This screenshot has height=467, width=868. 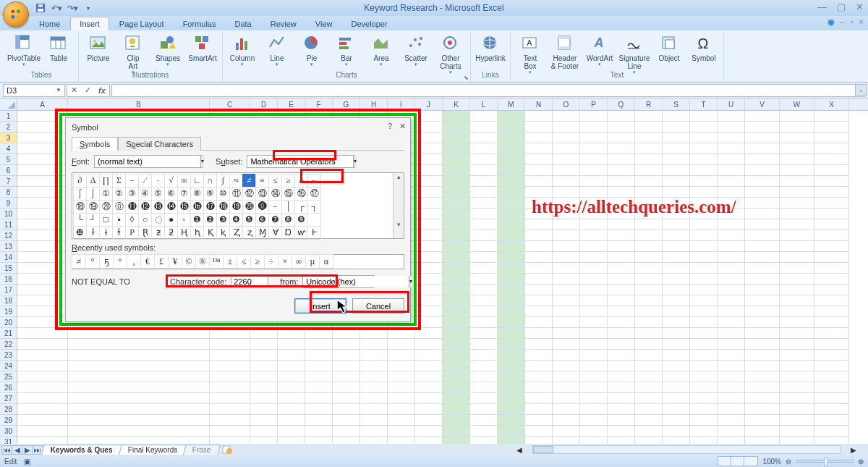 What do you see at coordinates (704, 224) in the screenshot?
I see `cell-T11` at bounding box center [704, 224].